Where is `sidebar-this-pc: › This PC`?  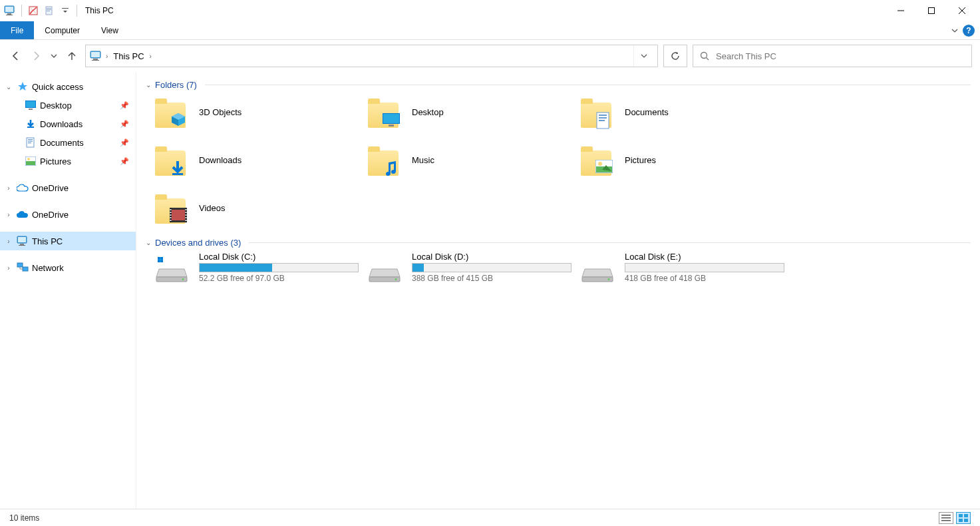
sidebar-this-pc: › This PC is located at coordinates (68, 241).